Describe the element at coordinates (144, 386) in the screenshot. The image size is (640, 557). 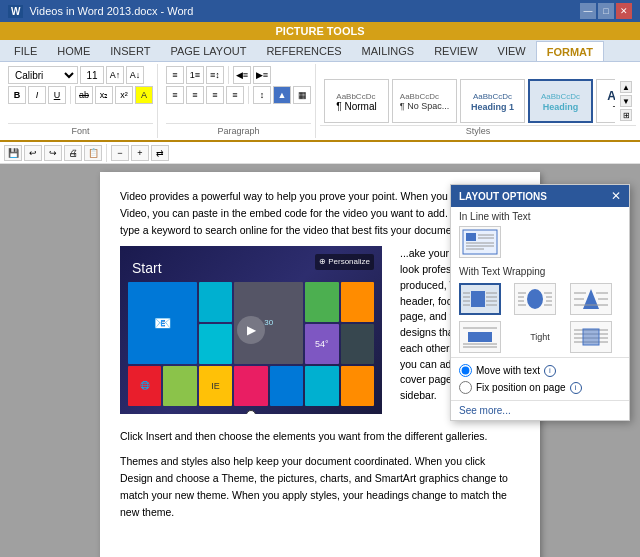
I see `tile-9: 🌐` at that location.